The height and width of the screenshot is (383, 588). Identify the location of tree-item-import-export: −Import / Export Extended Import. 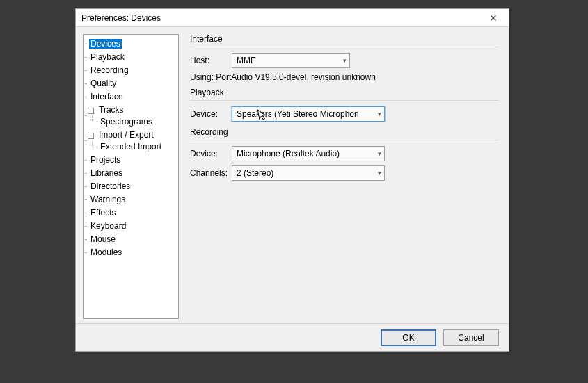
(132, 141).